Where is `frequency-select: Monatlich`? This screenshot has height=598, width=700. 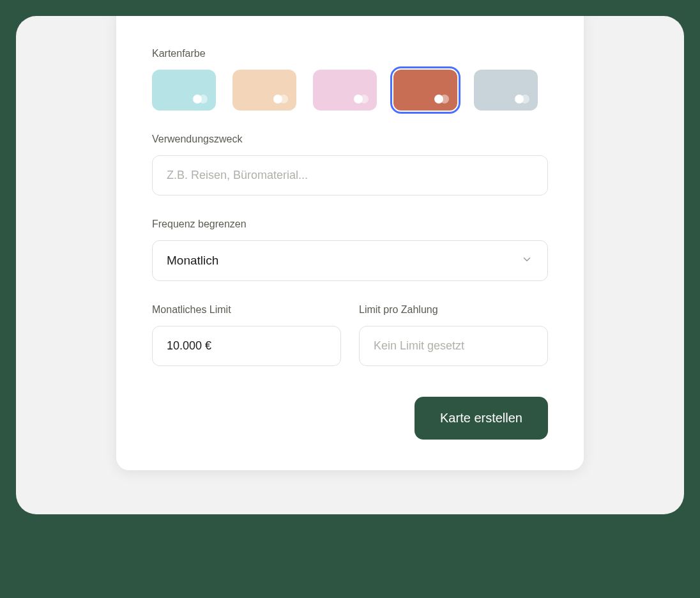
frequency-select: Monatlich is located at coordinates (350, 261).